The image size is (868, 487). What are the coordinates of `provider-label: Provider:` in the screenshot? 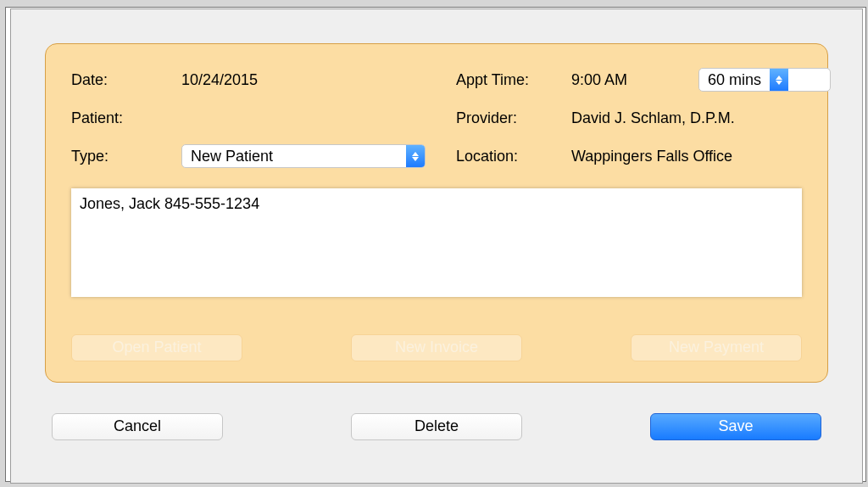 It's located at (511, 119).